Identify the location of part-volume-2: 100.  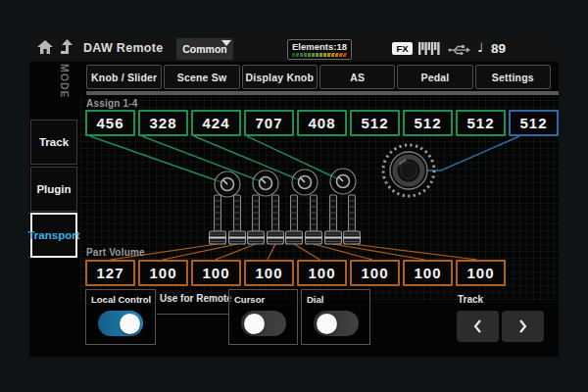
(163, 272).